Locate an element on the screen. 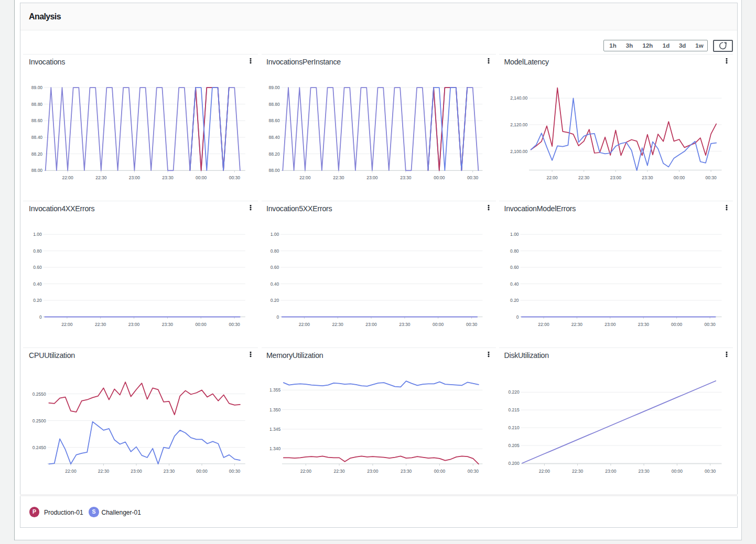 The width and height of the screenshot is (756, 544). svg-text: 0.2450 is located at coordinates (39, 448).